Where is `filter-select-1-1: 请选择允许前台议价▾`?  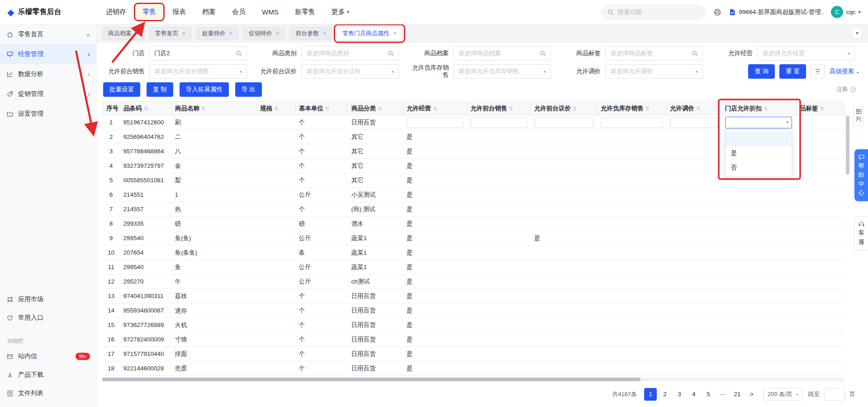 filter-select-1-1: 请选择允许前台议价▾ is located at coordinates (350, 71).